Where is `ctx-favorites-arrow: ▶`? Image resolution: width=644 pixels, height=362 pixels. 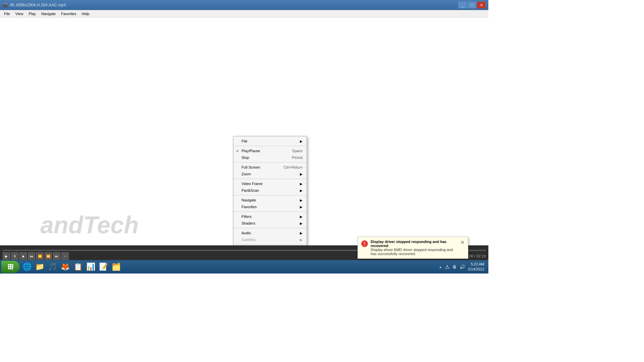
ctx-favorites-arrow: ▶ is located at coordinates (301, 207).